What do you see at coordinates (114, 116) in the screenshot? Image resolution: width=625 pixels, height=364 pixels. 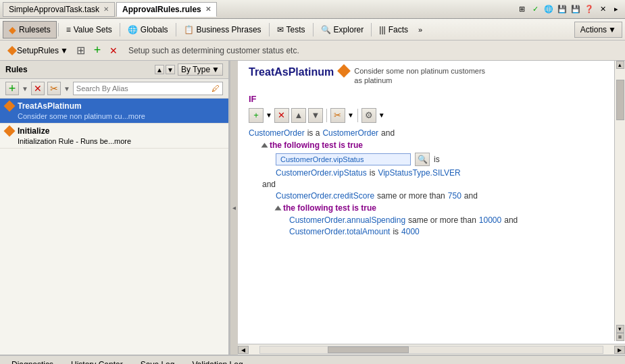 I see `rule-desc-platinum: Consider some non platinum cu...more` at bounding box center [114, 116].